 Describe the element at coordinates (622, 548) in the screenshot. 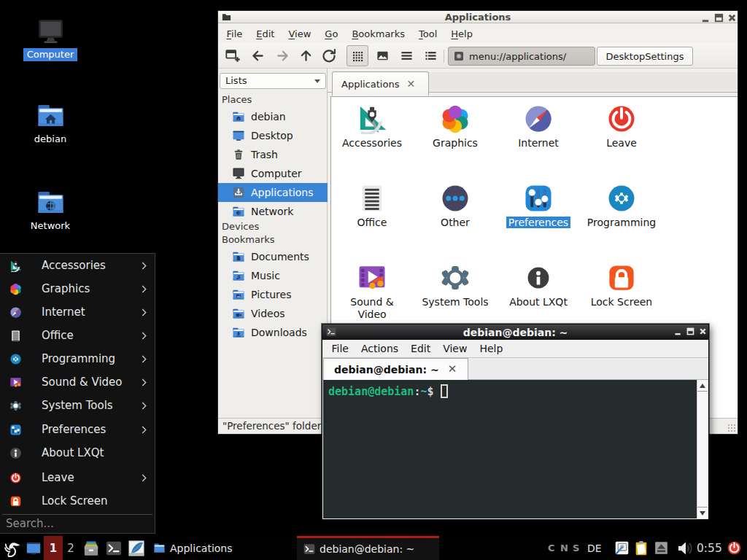

I see `tray-screenshot` at that location.